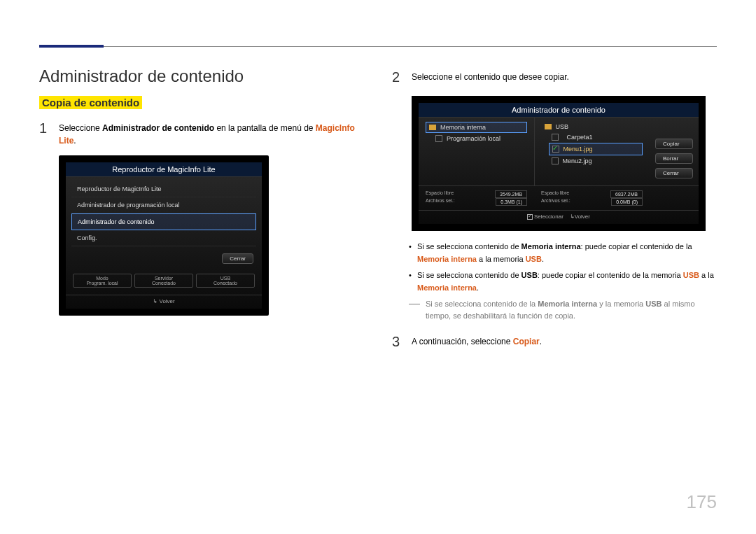  Describe the element at coordinates (592, 151) in the screenshot. I see `panel-usb: USB Carpeta1 Menu1.jpg Menu2.jpg` at that location.